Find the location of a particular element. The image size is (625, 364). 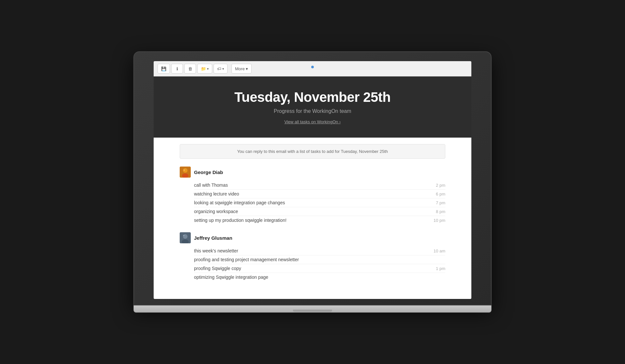

avatar-jeffrey is located at coordinates (185, 238).